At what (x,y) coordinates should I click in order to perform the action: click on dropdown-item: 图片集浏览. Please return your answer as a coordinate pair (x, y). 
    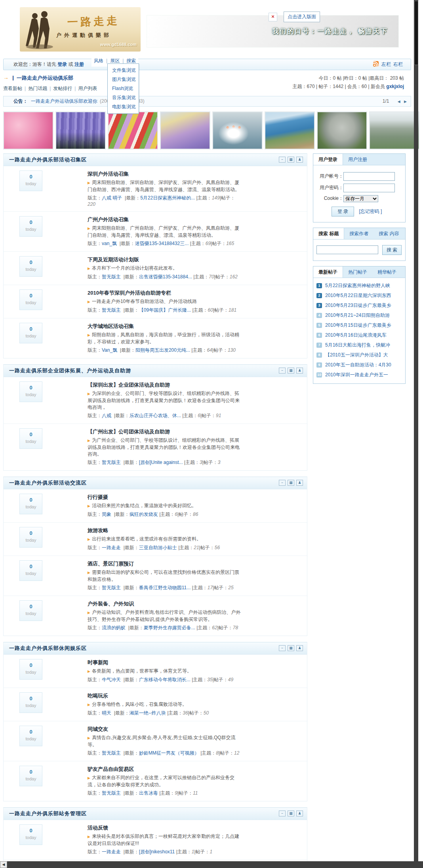
    Looking at the image, I should click on (123, 79).